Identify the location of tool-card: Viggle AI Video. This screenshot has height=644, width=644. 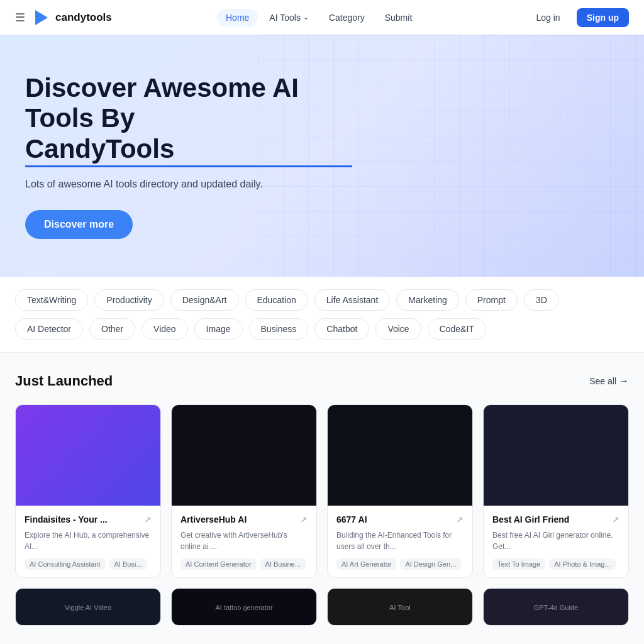
(88, 607).